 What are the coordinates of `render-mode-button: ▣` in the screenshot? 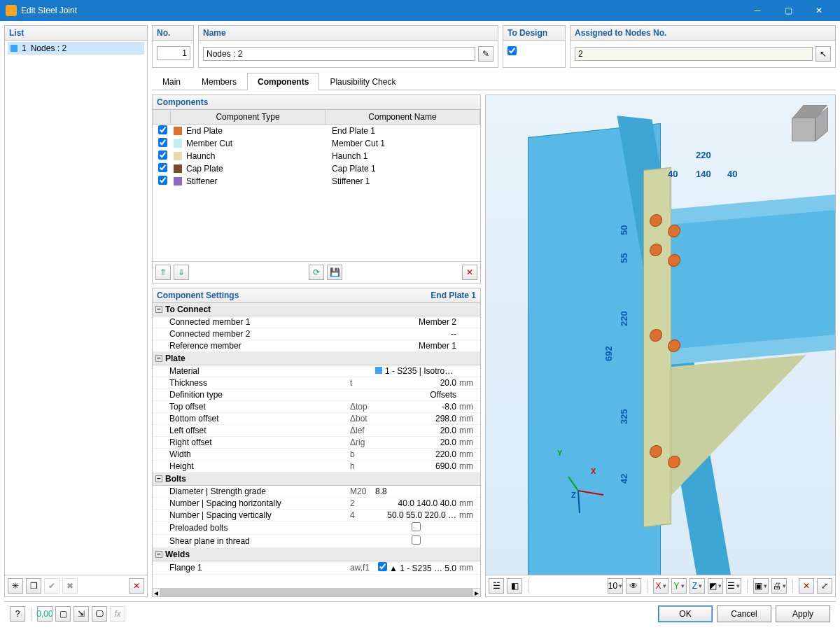 It's located at (761, 586).